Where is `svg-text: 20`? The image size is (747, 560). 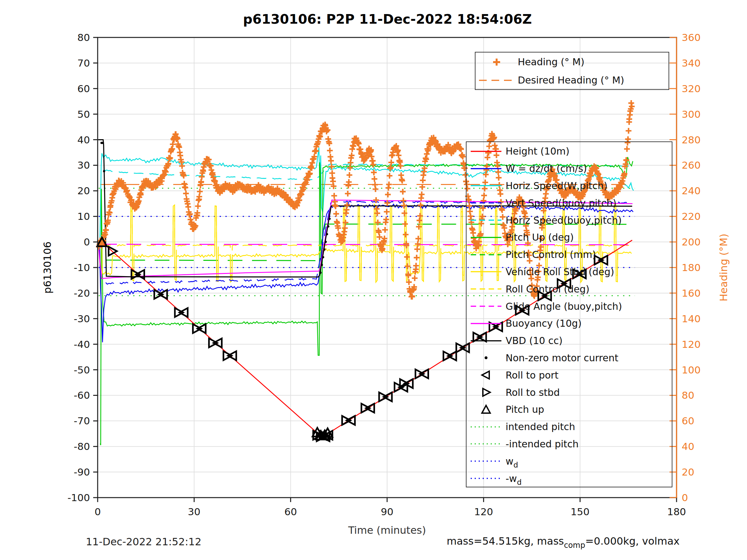
svg-text: 20 is located at coordinates (84, 191).